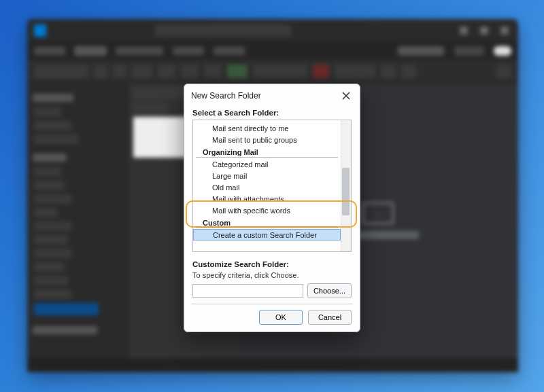  I want to click on separator, so click(272, 304).